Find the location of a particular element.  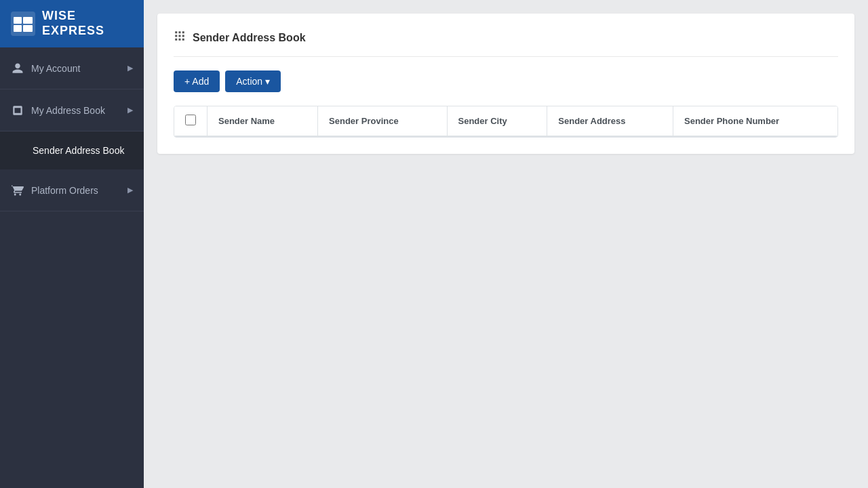

select-all-checkbox is located at coordinates (191, 120).